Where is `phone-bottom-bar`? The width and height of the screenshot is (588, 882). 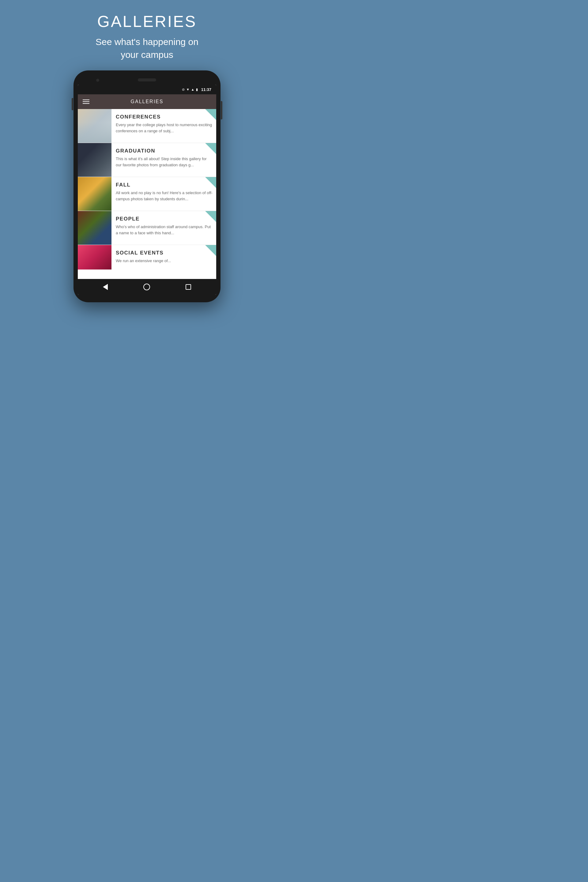
phone-bottom-bar is located at coordinates (147, 296).